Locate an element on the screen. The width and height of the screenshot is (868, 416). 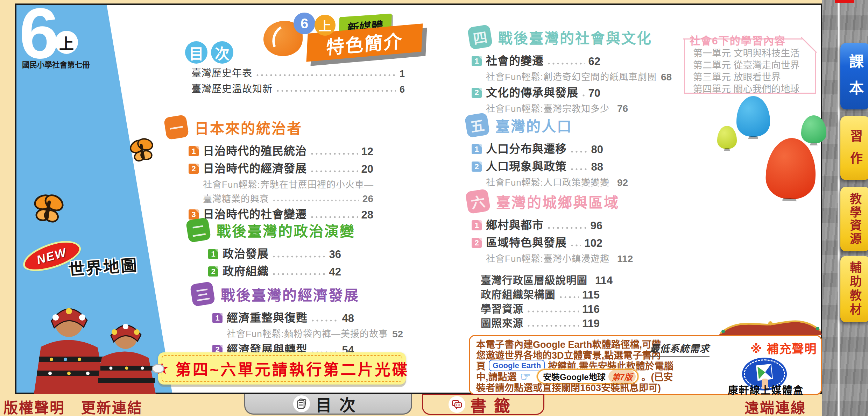
supplement-statement-link: ※ 補充聲明 is located at coordinates (784, 348).